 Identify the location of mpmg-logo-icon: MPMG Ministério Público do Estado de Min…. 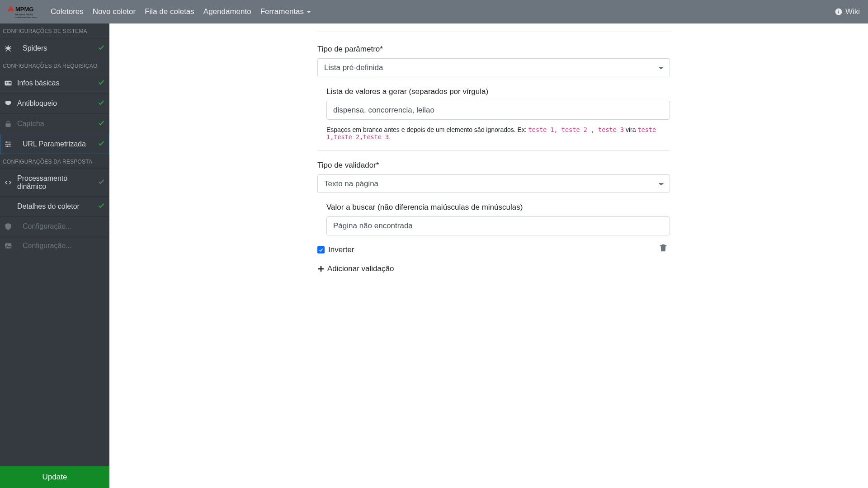
(24, 12).